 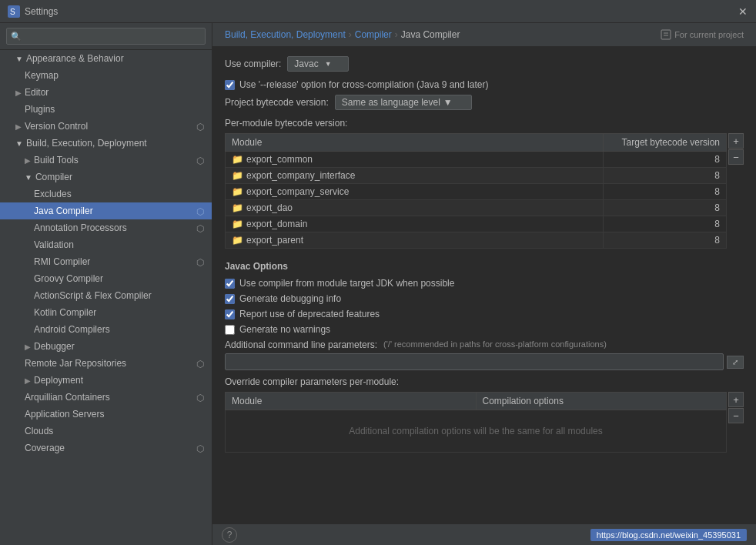 What do you see at coordinates (106, 160) in the screenshot?
I see `sidebar-item-build-tools: ▶ Build Tools ⬡` at bounding box center [106, 160].